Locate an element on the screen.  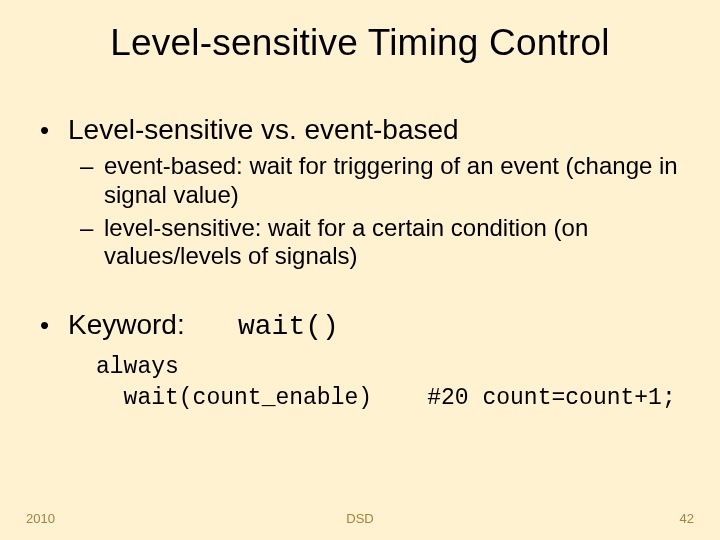
code-block: always wait(count_enable) #20 count=coun… is located at coordinates (388, 383).